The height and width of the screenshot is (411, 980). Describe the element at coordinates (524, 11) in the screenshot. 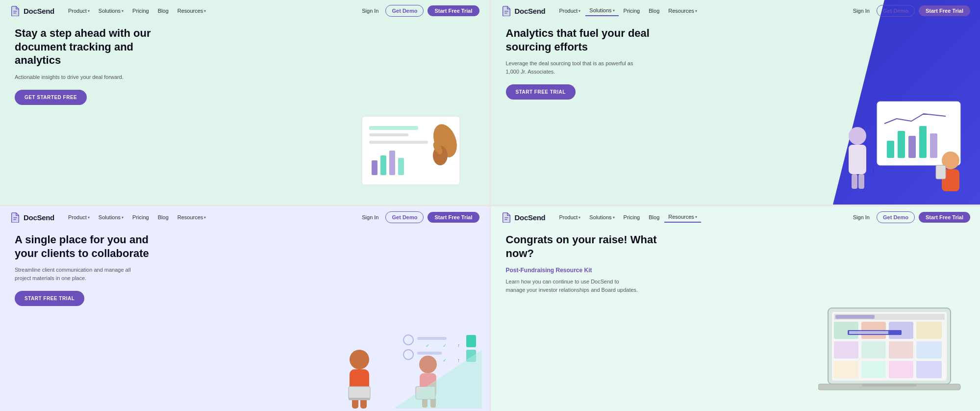

I see `logo-2: DocSend` at that location.